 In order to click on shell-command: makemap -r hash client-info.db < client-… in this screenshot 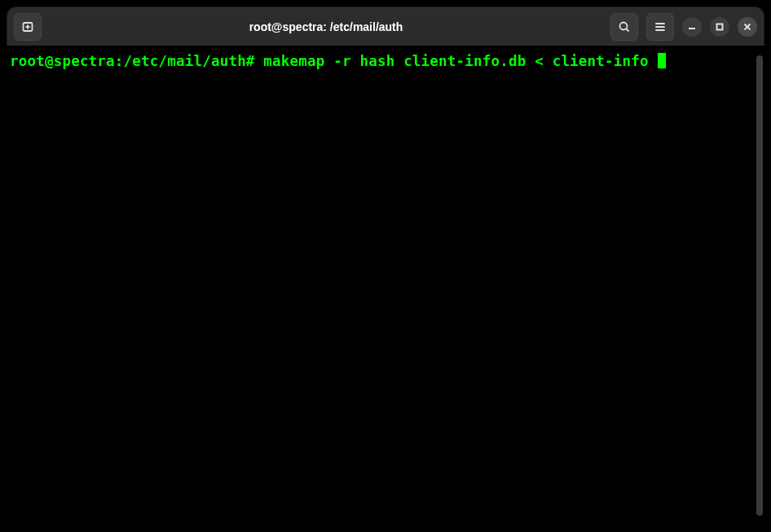, I will do `click(456, 61)`.